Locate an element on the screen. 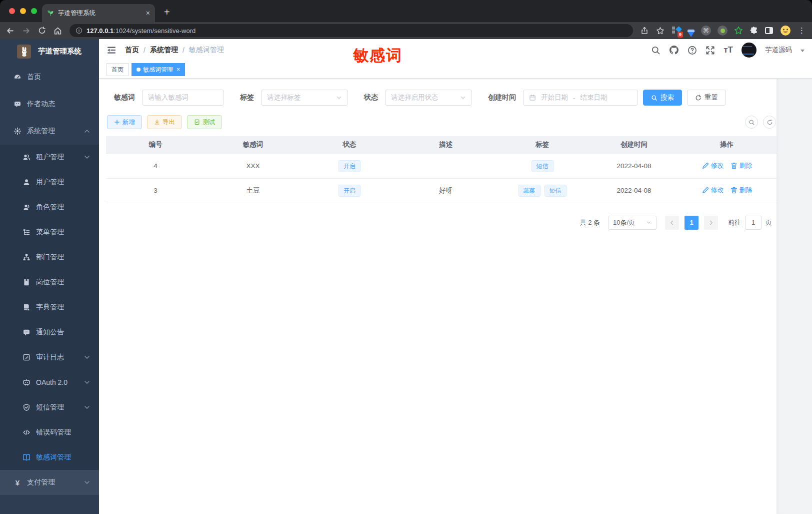  sidebar-item-tenant: 租户管理 is located at coordinates (50, 157).